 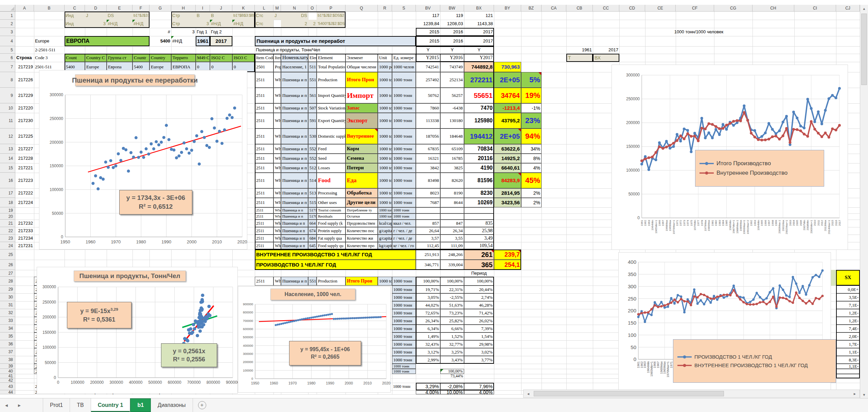 What do you see at coordinates (7, 265) in the screenshot?
I see `row-header-26: 26` at bounding box center [7, 265].